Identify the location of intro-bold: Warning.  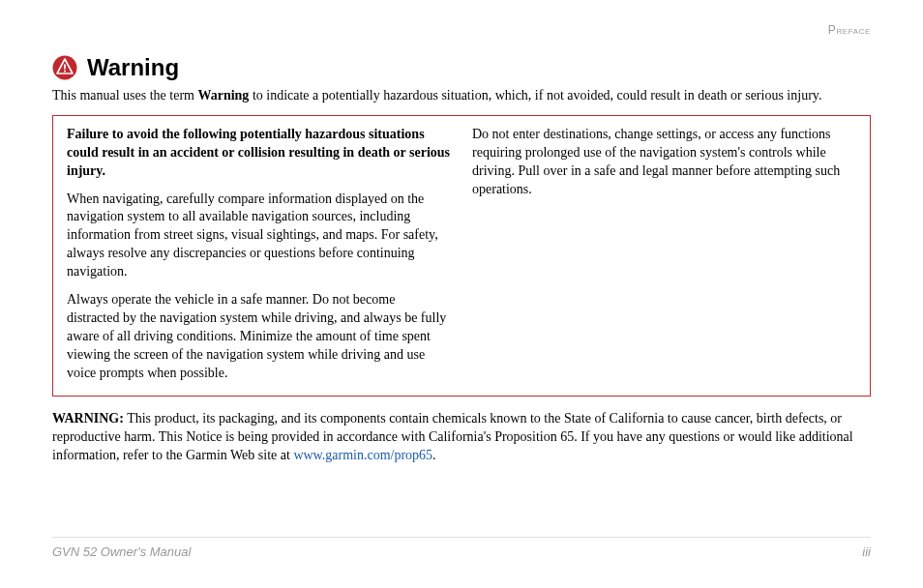
(223, 95).